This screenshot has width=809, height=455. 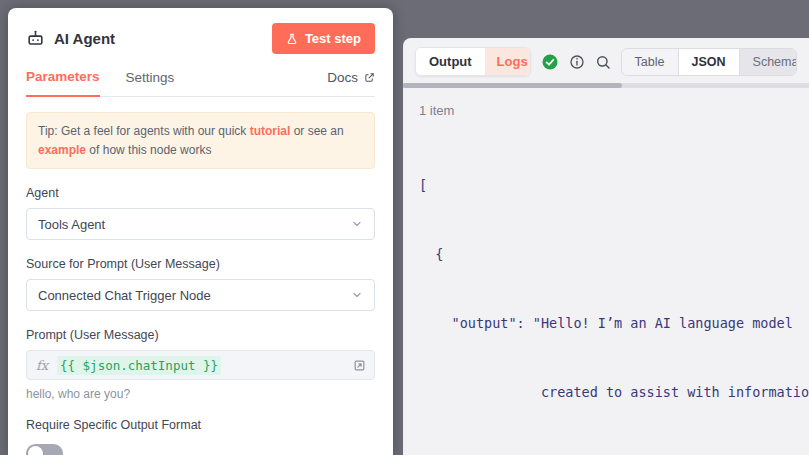 What do you see at coordinates (292, 39) in the screenshot?
I see `flask-icon` at bounding box center [292, 39].